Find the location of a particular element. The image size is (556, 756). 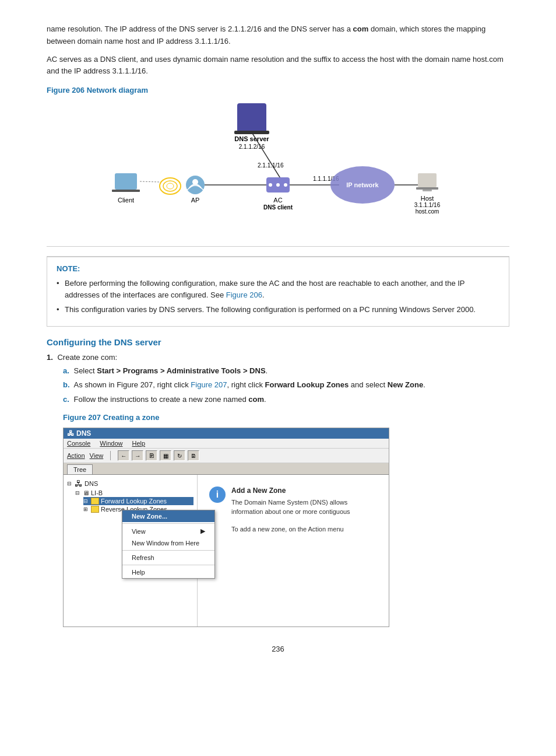

intro-para1: name resolution. The IP address of the D… is located at coordinates (278, 36).